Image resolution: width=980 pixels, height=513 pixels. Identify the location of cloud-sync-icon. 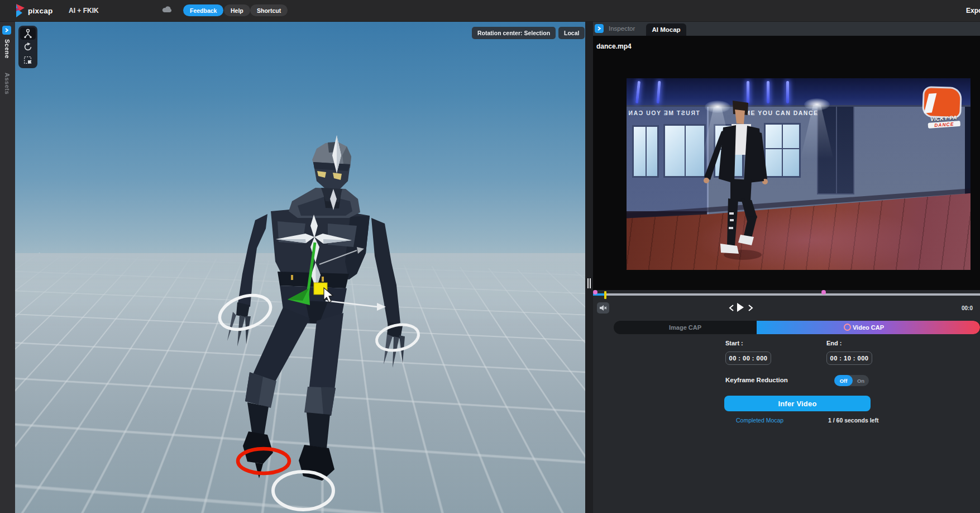
(167, 11).